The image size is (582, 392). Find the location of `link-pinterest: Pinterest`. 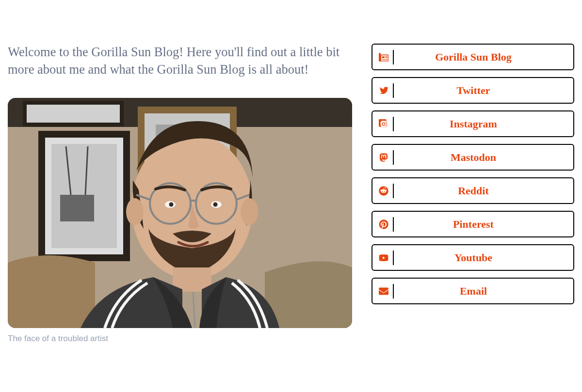

link-pinterest: Pinterest is located at coordinates (473, 224).